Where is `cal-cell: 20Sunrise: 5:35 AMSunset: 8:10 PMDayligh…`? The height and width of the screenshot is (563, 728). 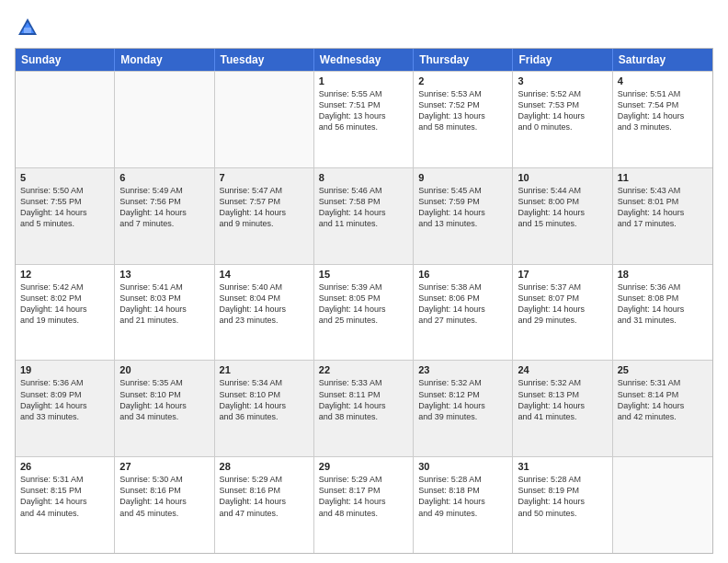 cal-cell: 20Sunrise: 5:35 AMSunset: 8:10 PMDayligh… is located at coordinates (165, 408).